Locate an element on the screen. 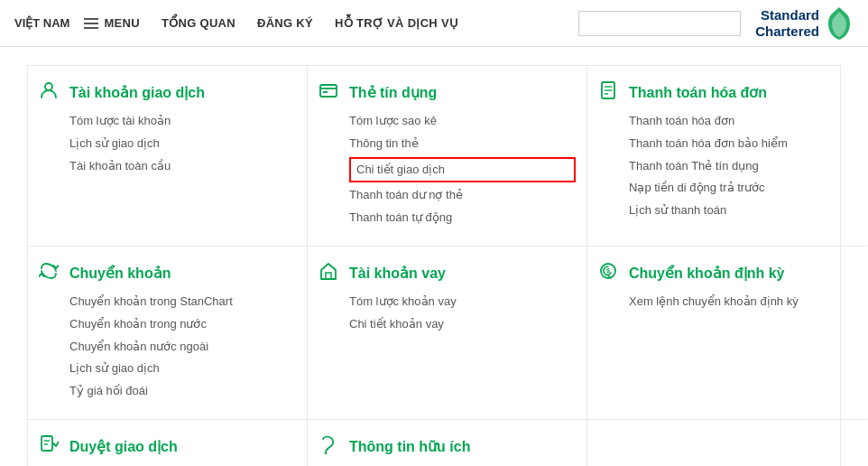 This screenshot has height=466, width=868. transfer-icon is located at coordinates (50, 273).